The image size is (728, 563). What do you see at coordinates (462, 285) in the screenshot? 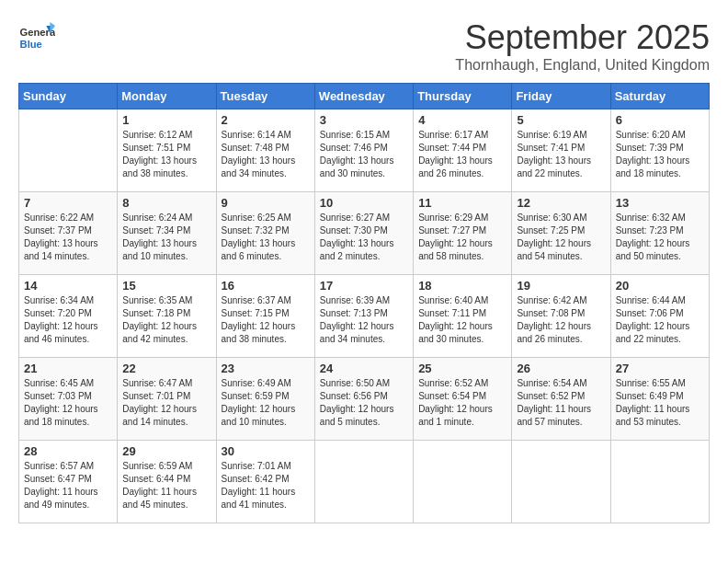
I see `day-number: 18` at bounding box center [462, 285].